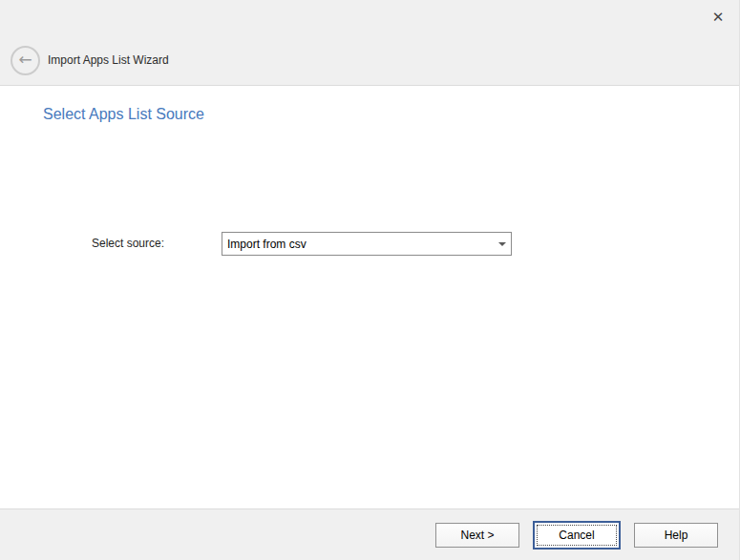 Image resolution: width=740 pixels, height=560 pixels. I want to click on page-heading: Select Apps List Source, so click(124, 114).